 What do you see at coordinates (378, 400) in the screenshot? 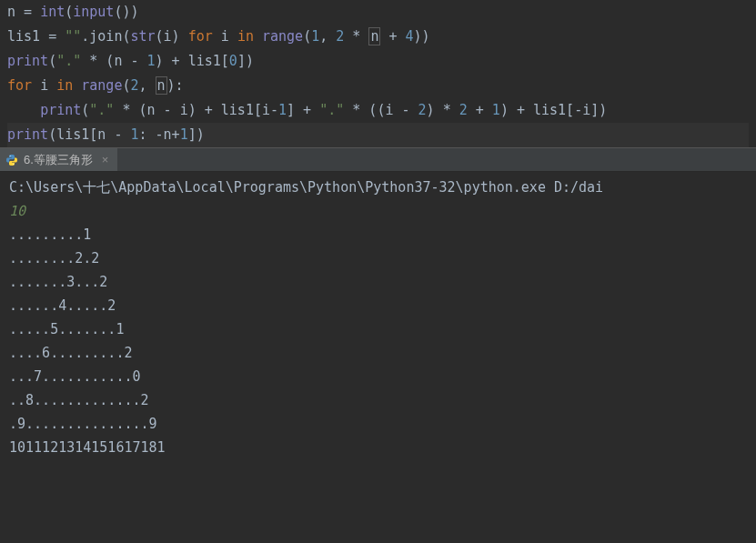
I see `console-output: ..8.............2` at bounding box center [378, 400].